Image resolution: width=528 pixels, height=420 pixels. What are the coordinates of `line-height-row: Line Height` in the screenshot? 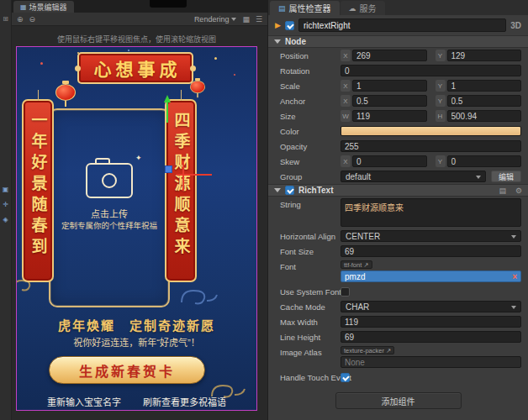 It's located at (400, 337).